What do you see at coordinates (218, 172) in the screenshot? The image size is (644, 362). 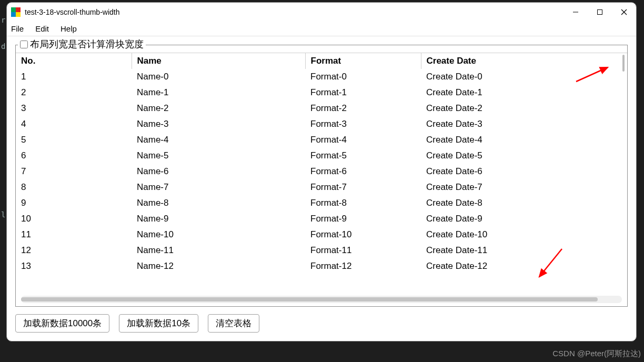 I see `cell-name: Name-6` at bounding box center [218, 172].